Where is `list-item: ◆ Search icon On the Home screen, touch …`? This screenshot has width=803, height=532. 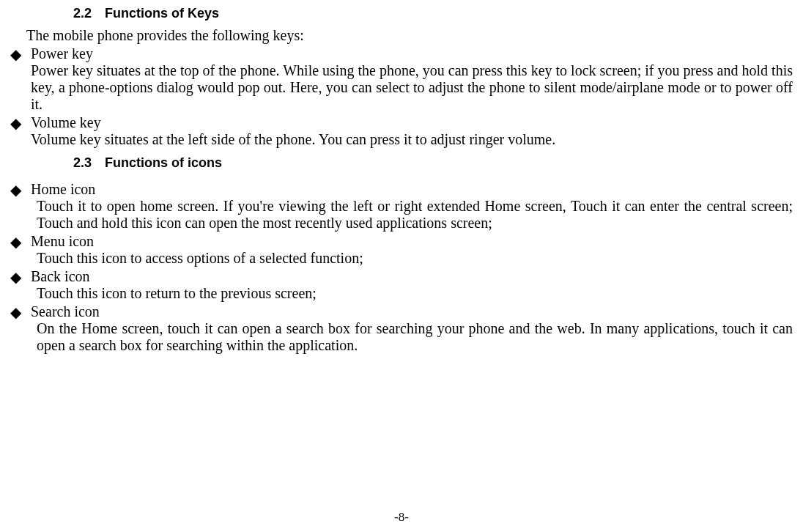
list-item: ◆ Search icon On the Home screen, touch … is located at coordinates (402, 328).